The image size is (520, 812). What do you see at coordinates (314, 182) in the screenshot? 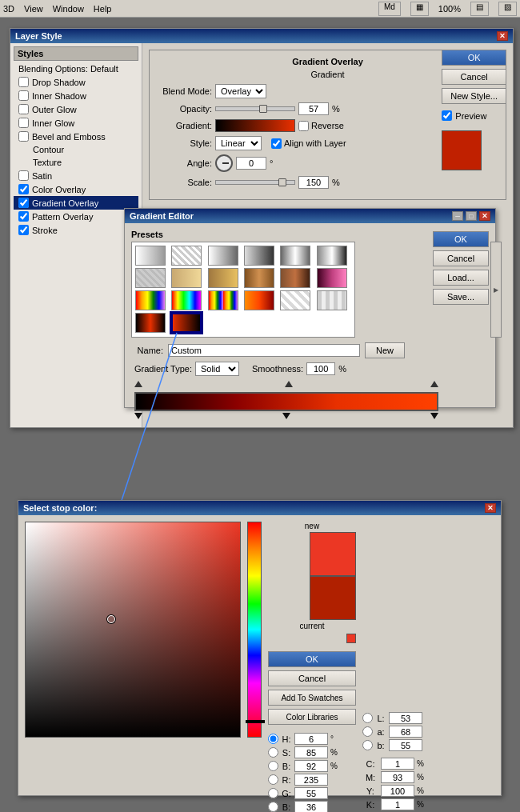
I see `scale-input` at bounding box center [314, 182].